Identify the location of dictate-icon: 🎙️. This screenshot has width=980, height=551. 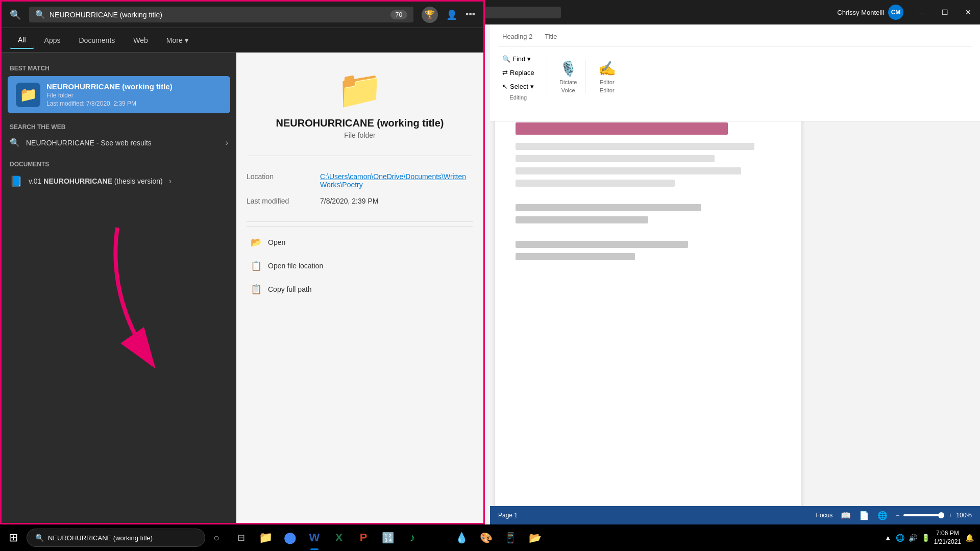
(569, 68).